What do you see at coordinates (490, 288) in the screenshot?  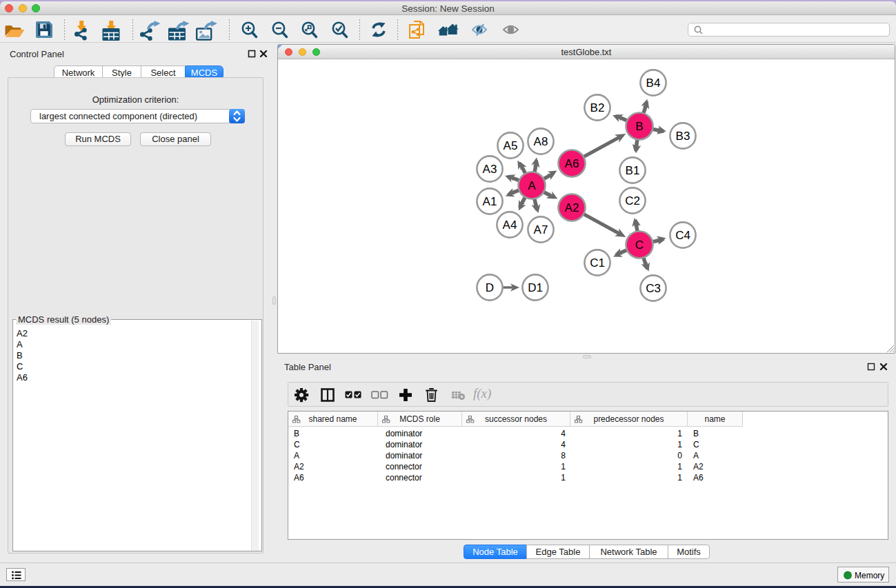 I see `svg-text: D` at bounding box center [490, 288].